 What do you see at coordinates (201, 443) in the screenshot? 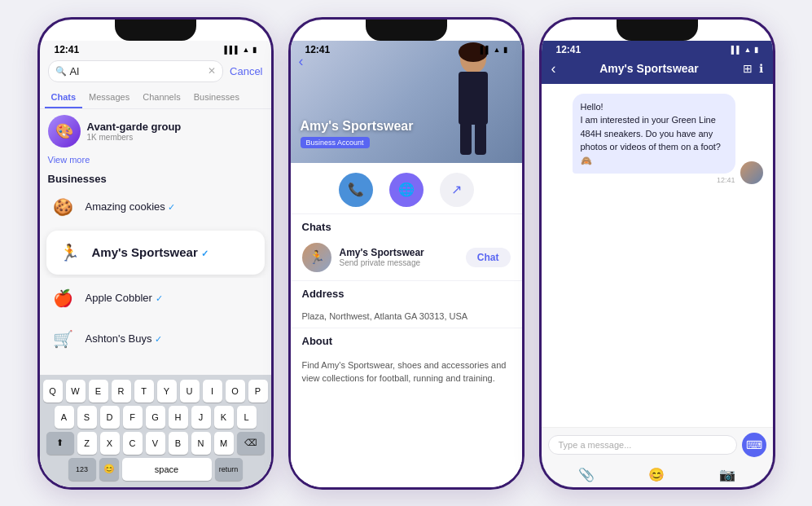
I see `key-n: N` at bounding box center [201, 443].